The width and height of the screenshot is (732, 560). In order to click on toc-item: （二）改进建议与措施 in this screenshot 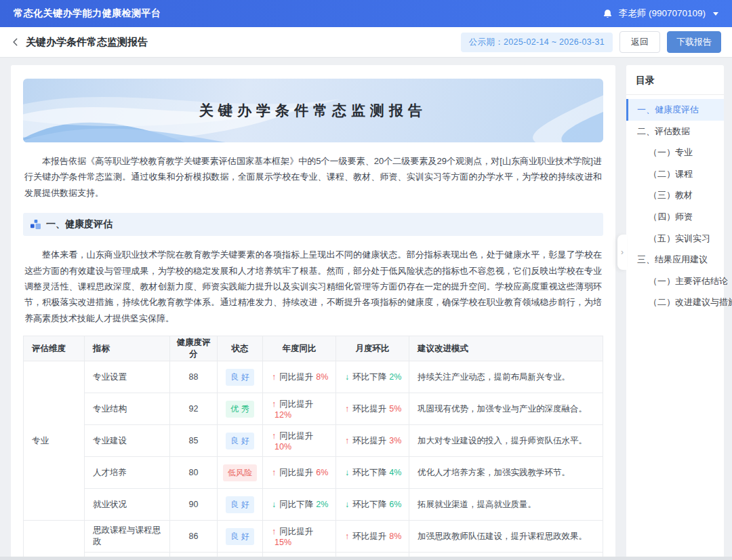, I will do `click(675, 302)`.